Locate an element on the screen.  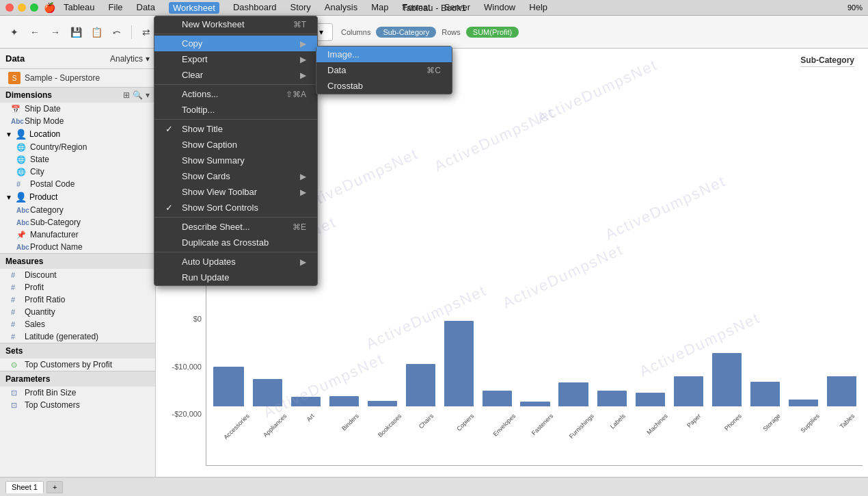
bar-group: Copiers is located at coordinates (459, 248).